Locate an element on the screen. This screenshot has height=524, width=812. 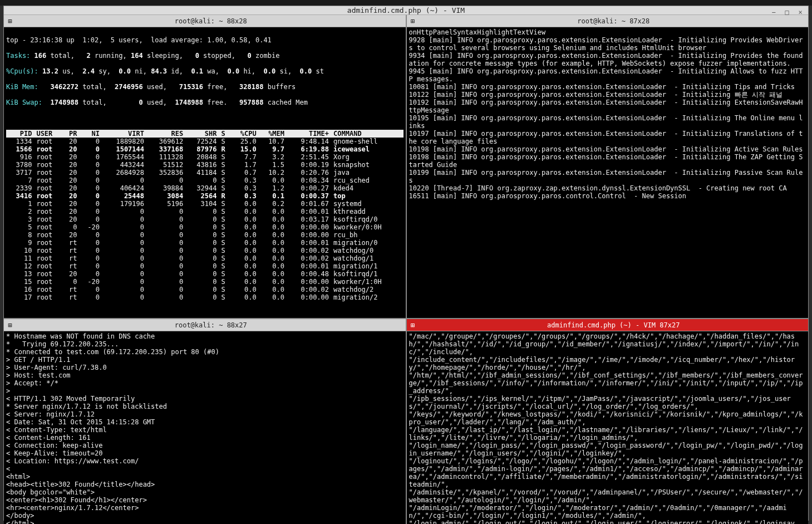
process-table-header: COMMAND is located at coordinates (367, 134).